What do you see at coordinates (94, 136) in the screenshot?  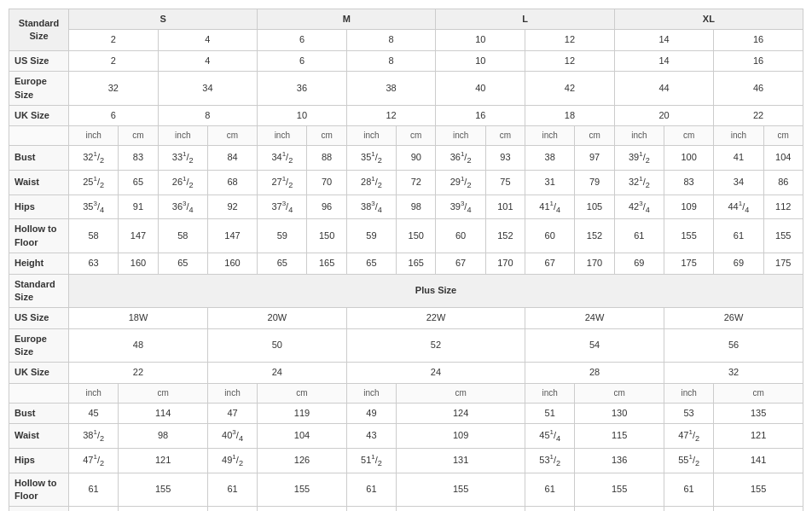 I see `inch-label-1: inch` at bounding box center [94, 136].